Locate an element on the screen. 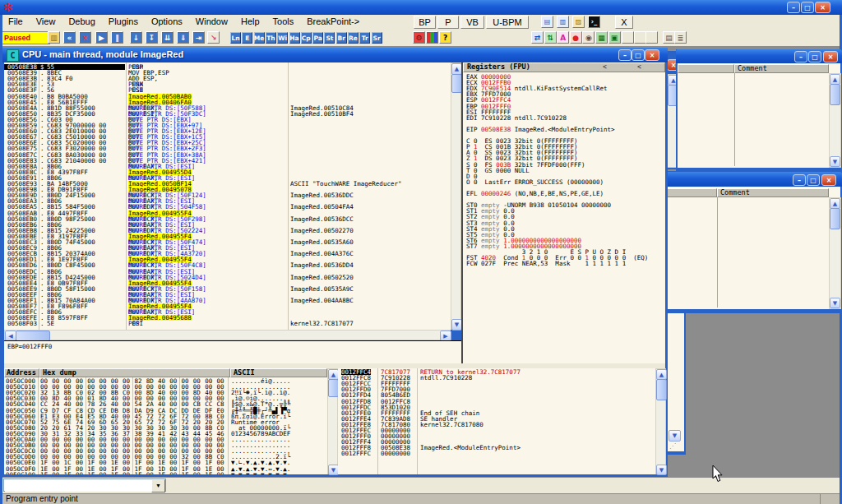 The height and width of the screenshot is (504, 842). plugin-close-button: X is located at coordinates (624, 22).